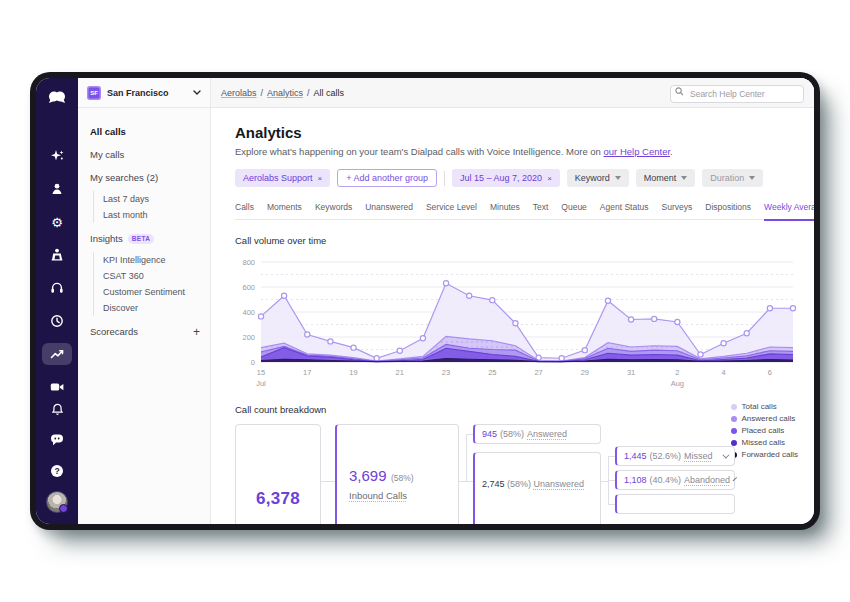  Describe the element at coordinates (734, 419) in the screenshot. I see `legend-dot` at that location.